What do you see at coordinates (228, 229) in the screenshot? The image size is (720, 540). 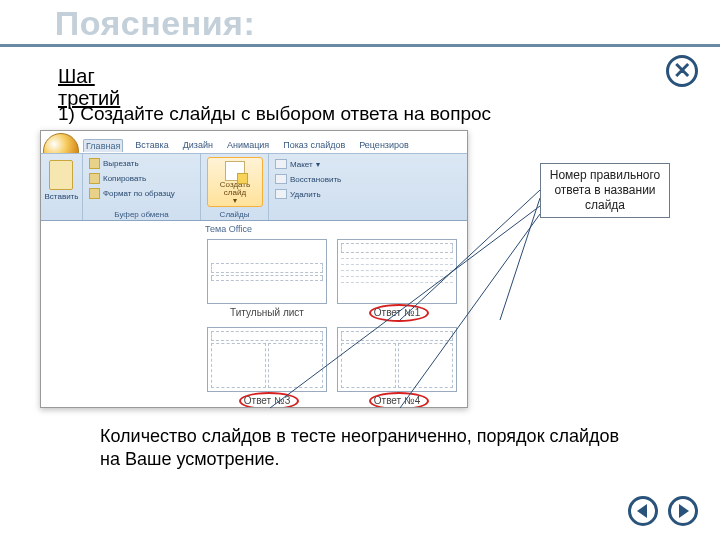 I see `gallery-theme-label: Тема Office` at bounding box center [228, 229].